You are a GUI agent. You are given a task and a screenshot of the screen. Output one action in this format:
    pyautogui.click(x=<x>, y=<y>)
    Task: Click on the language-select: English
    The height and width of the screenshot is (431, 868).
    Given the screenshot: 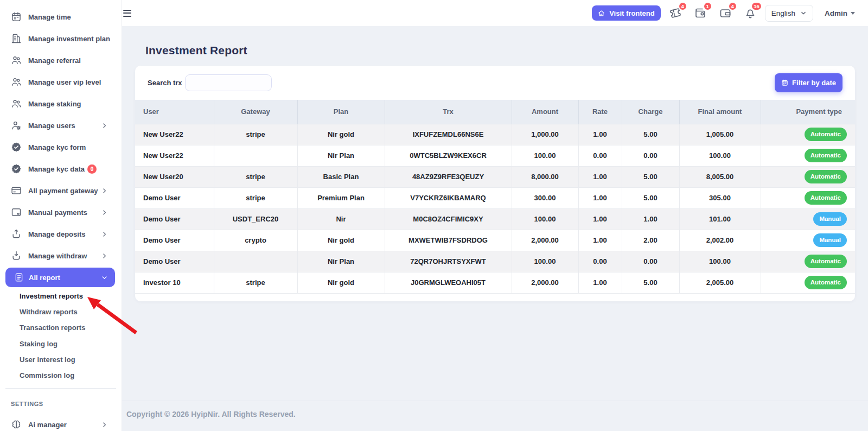 What is the action you would take?
    pyautogui.click(x=789, y=13)
    